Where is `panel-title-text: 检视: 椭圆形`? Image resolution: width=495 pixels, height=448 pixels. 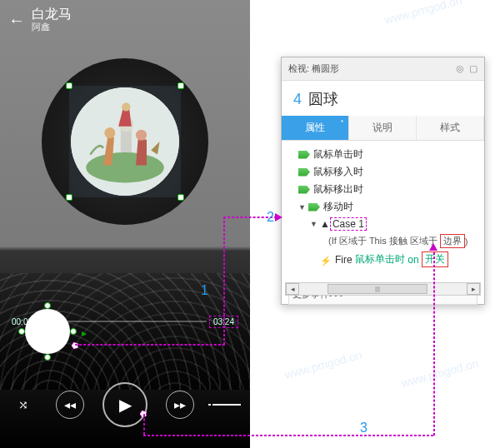
panel-title-text: 检视: 椭圆形 is located at coordinates (313, 68).